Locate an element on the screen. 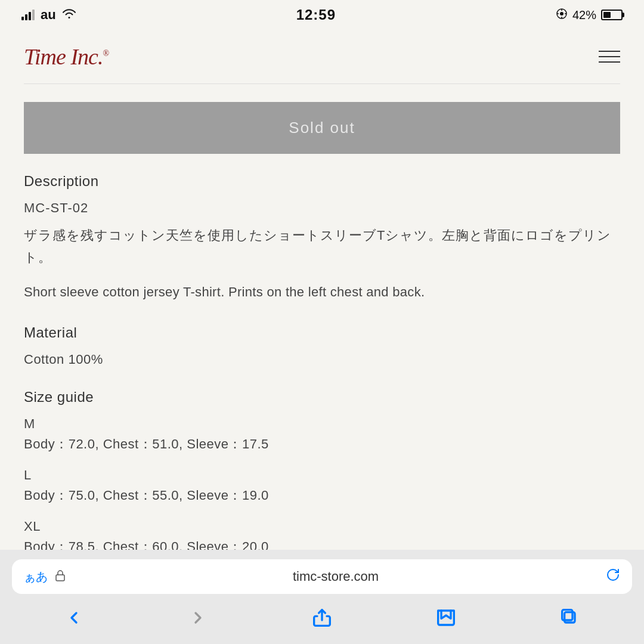 The height and width of the screenshot is (644, 644). size-m: M Body：72.0, Chest：51.0, Sleeve：17.5 is located at coordinates (322, 435).